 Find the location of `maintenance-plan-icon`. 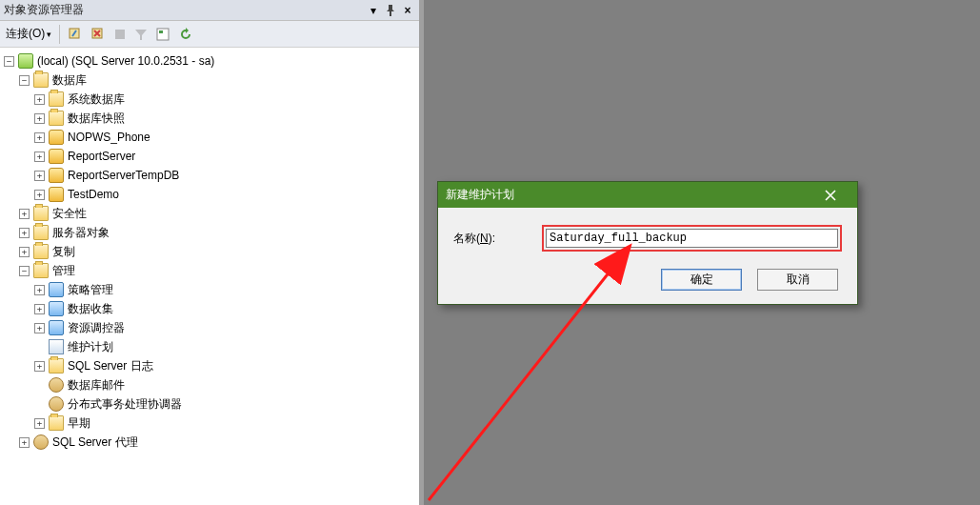

maintenance-plan-icon is located at coordinates (56, 347).